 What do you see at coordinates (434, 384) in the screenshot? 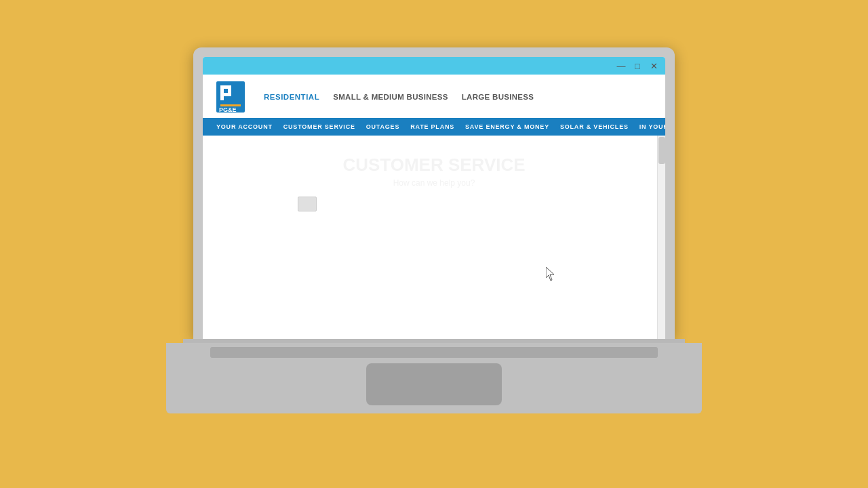
I see `trackpad` at bounding box center [434, 384].